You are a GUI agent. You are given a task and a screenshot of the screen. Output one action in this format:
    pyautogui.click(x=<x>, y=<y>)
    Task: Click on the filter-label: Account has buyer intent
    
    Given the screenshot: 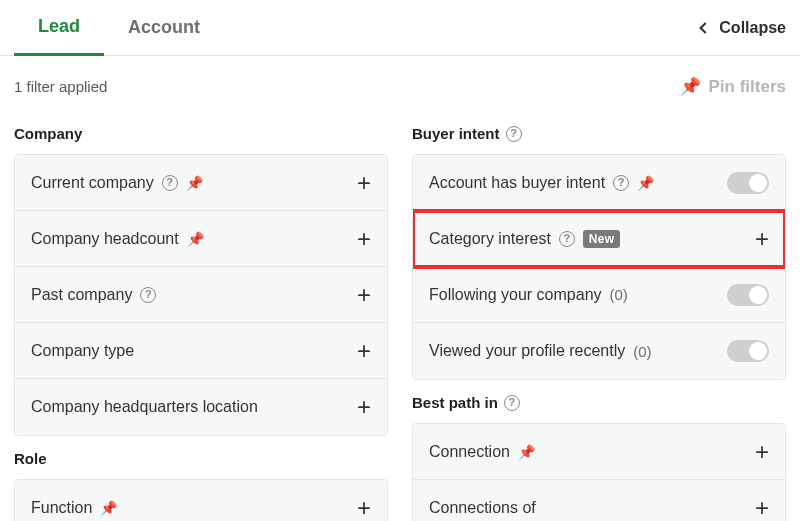 What is the action you would take?
    pyautogui.click(x=517, y=183)
    